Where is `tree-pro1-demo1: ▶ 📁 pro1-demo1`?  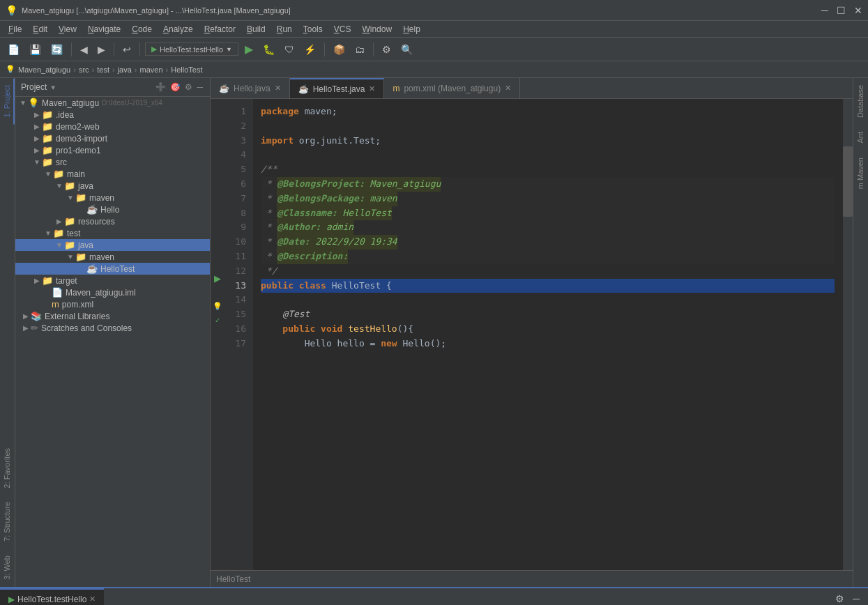
tree-pro1-demo1: ▶ 📁 pro1-demo1 is located at coordinates (113, 151).